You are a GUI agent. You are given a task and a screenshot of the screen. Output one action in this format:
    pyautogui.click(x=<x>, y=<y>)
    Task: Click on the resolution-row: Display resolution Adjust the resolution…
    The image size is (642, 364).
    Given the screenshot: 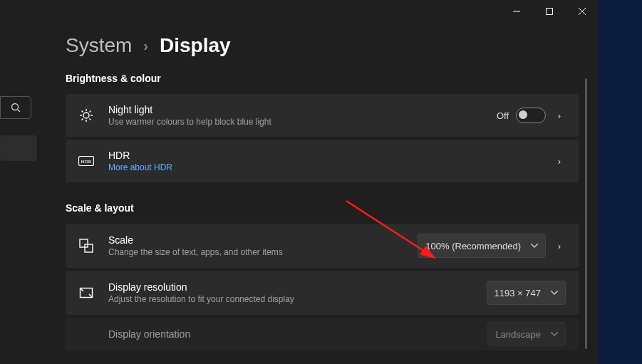 What is the action you would take?
    pyautogui.click(x=322, y=293)
    